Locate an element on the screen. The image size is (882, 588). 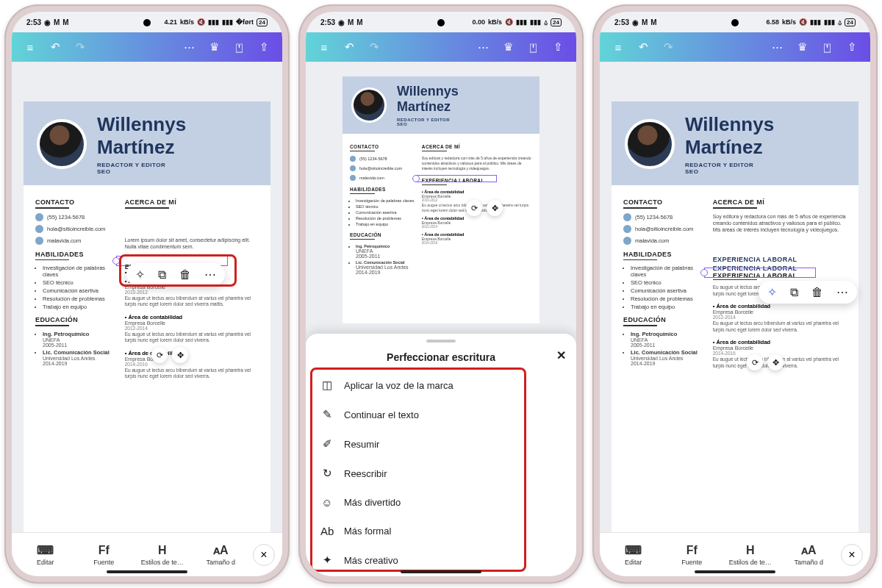
highlight-annotation is located at coordinates (418, 470).